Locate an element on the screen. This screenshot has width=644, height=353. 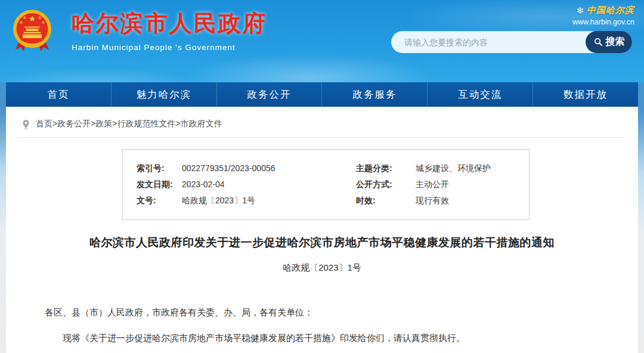
meta-label-category: 主题分类: is located at coordinates (386, 168).